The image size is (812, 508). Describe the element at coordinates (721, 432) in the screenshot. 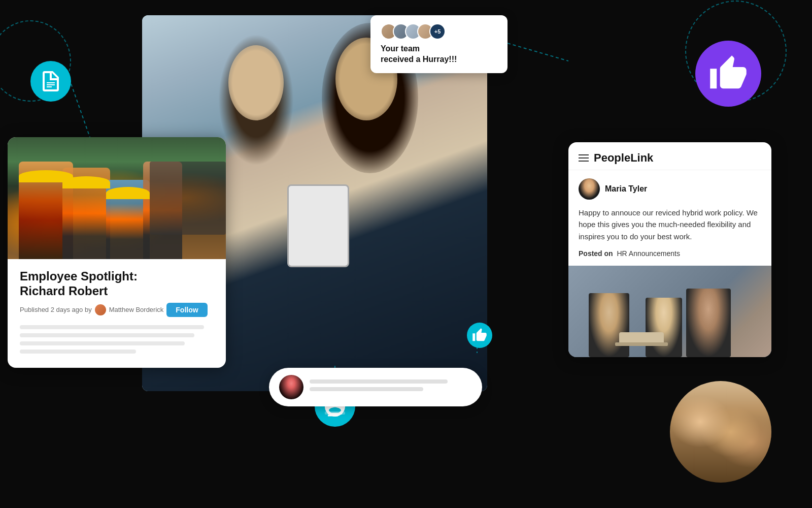

I see `bottom-right-circle-photo` at that location.